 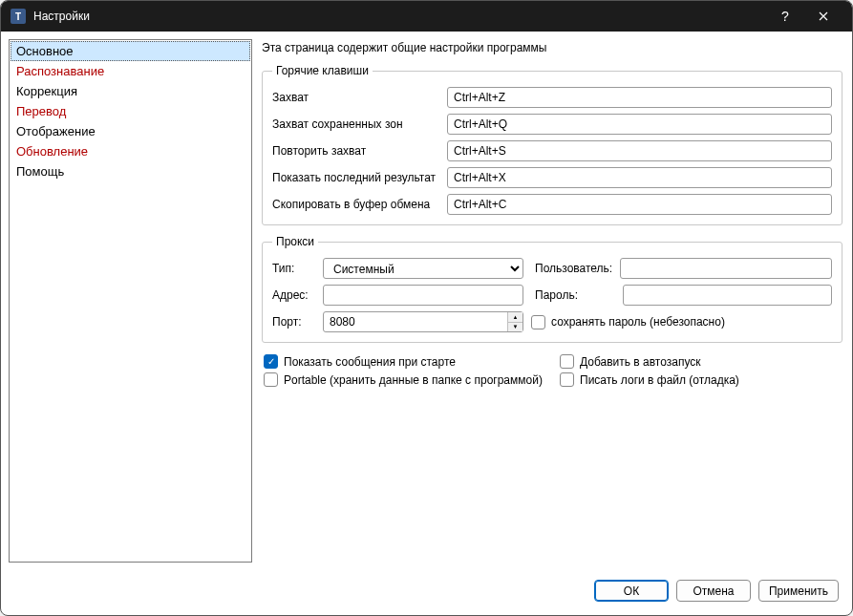 What do you see at coordinates (516, 328) in the screenshot?
I see `port-spin-down: ▼` at bounding box center [516, 328].